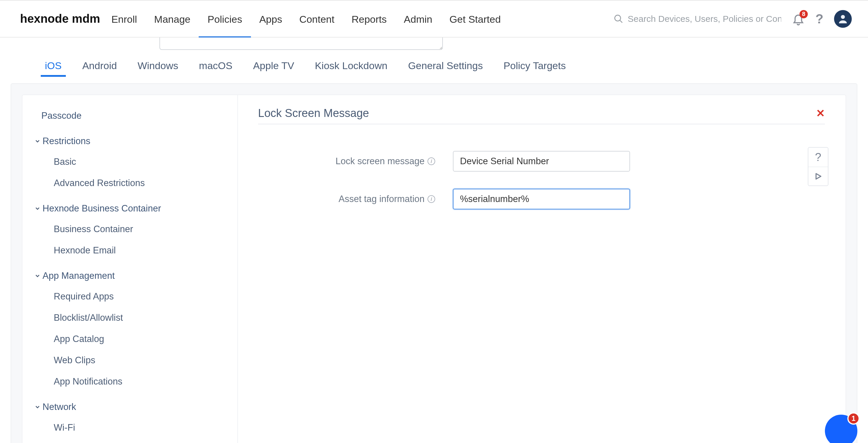  I want to click on sidebar-item-wifi: Wi-Fi, so click(130, 427).